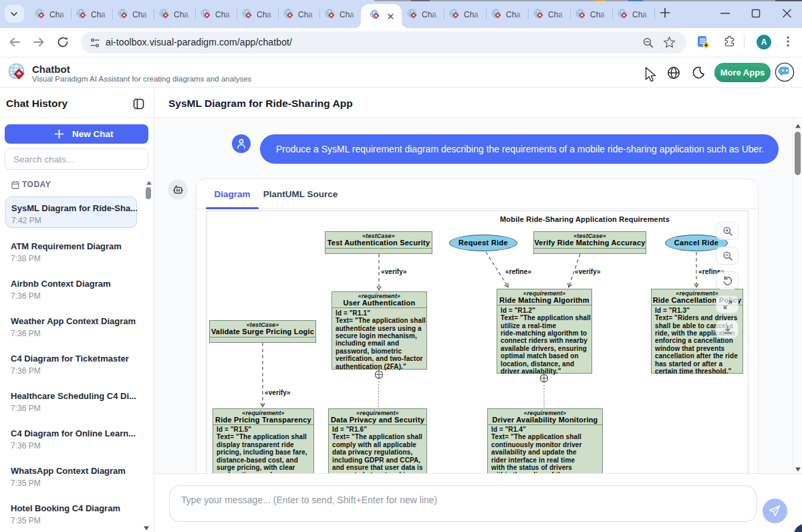  Describe the element at coordinates (785, 72) in the screenshot. I see `assistant-avatar` at that location.